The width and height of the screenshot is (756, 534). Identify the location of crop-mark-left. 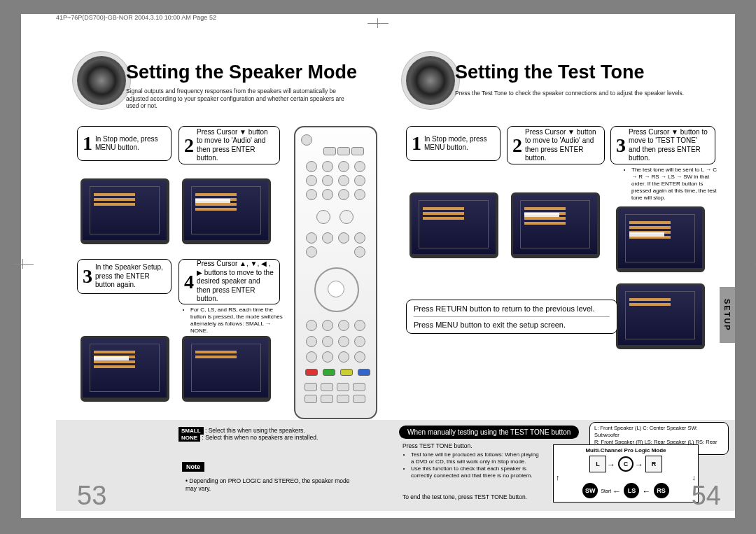
(23, 264).